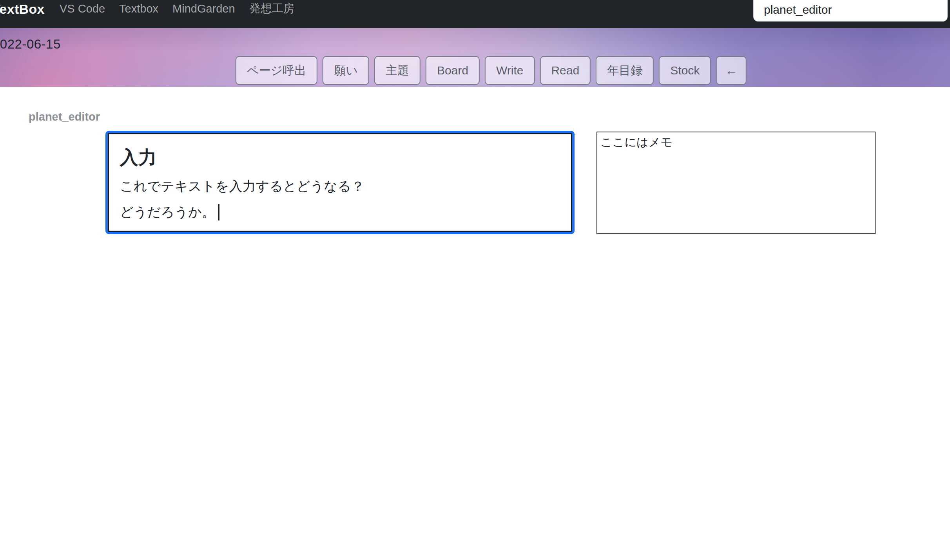 This screenshot has width=950, height=560. I want to click on editor-input: 入力 これでテキストを入力するとどうなる？ どうだろうか。, so click(340, 182).